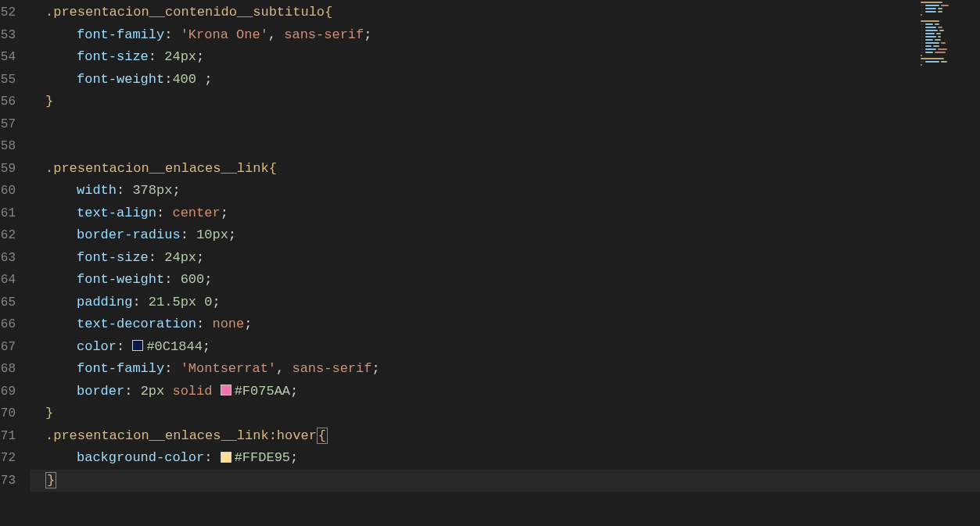 This screenshot has width=980, height=526. What do you see at coordinates (505, 303) in the screenshot?
I see `code-line: padding: 21.5px 0;` at bounding box center [505, 303].